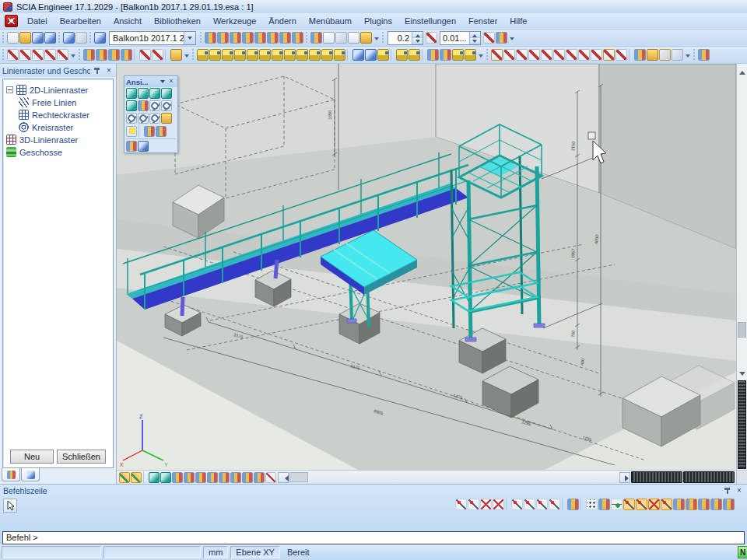  What do you see at coordinates (517, 504) in the screenshot?
I see `snap-intersection-icon` at bounding box center [517, 504].